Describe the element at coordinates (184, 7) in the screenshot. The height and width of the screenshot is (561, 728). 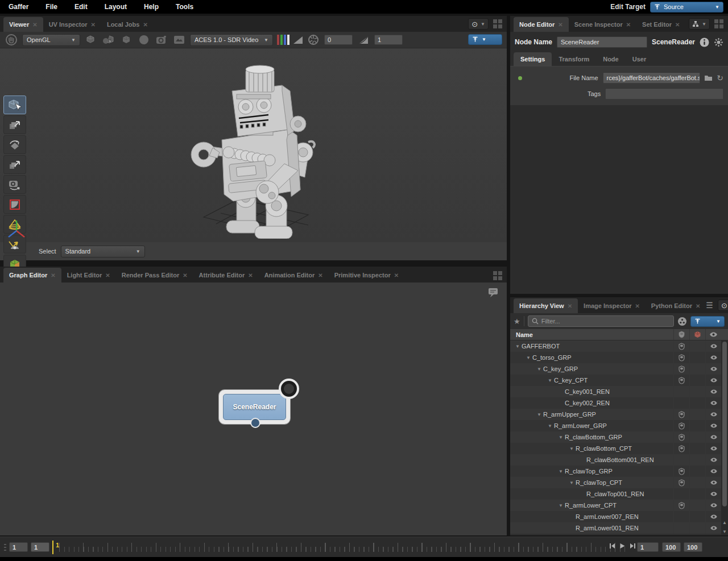
I see `menu-tools: Tools` at that location.